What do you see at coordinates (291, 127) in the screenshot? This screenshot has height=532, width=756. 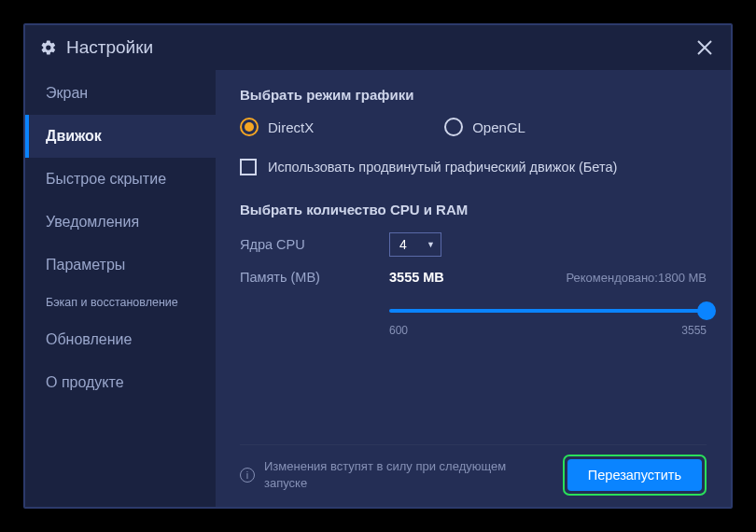 I see `radio-label: DirectX` at bounding box center [291, 127].